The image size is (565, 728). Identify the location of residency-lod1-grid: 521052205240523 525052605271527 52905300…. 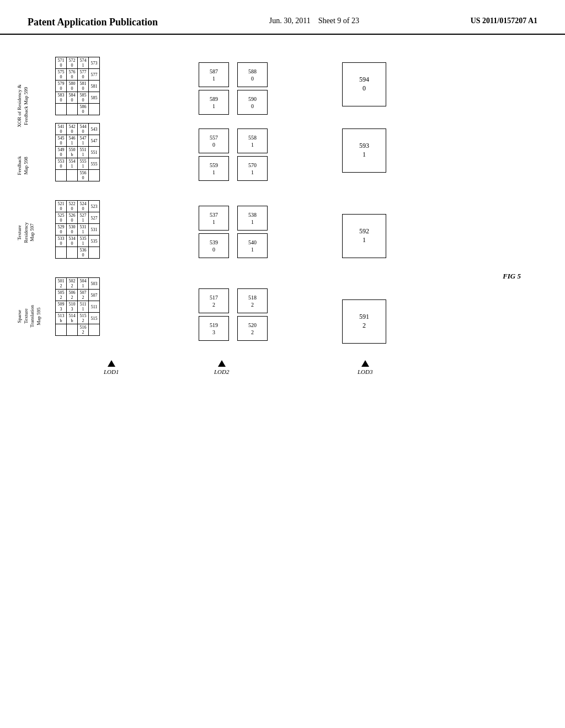
(77, 229).